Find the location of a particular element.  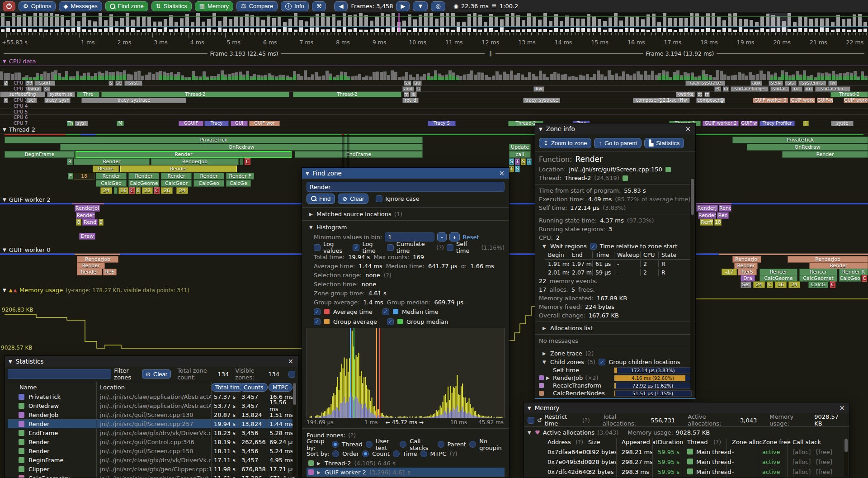

zone: tracy_sysn is located at coordinates (57, 100).